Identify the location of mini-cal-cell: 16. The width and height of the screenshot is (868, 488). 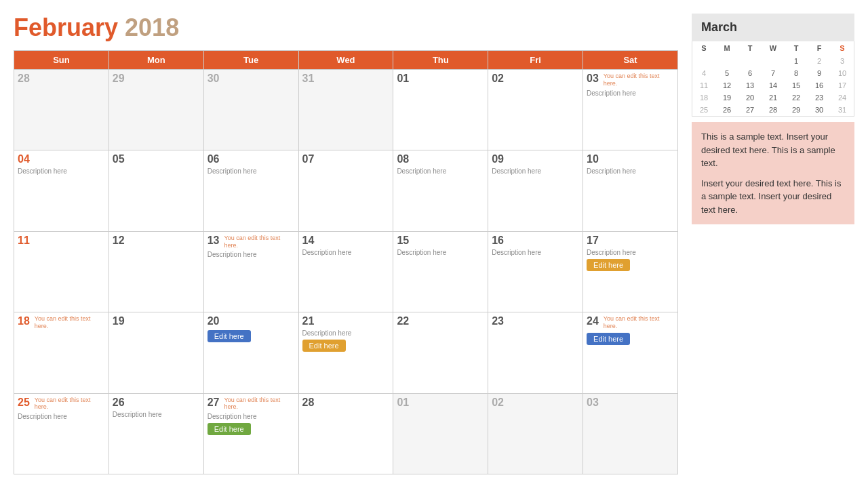
(819, 85).